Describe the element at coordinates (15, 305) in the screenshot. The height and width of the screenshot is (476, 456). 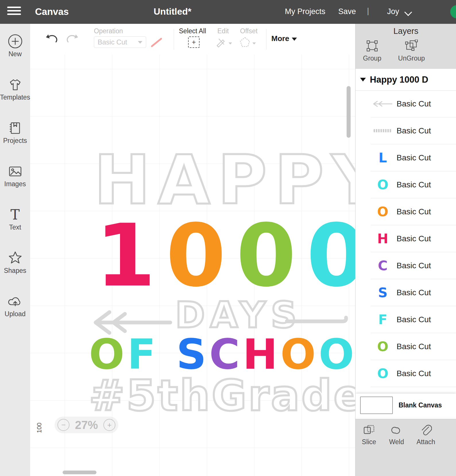
I see `sidebar-item-upload: Upload` at that location.